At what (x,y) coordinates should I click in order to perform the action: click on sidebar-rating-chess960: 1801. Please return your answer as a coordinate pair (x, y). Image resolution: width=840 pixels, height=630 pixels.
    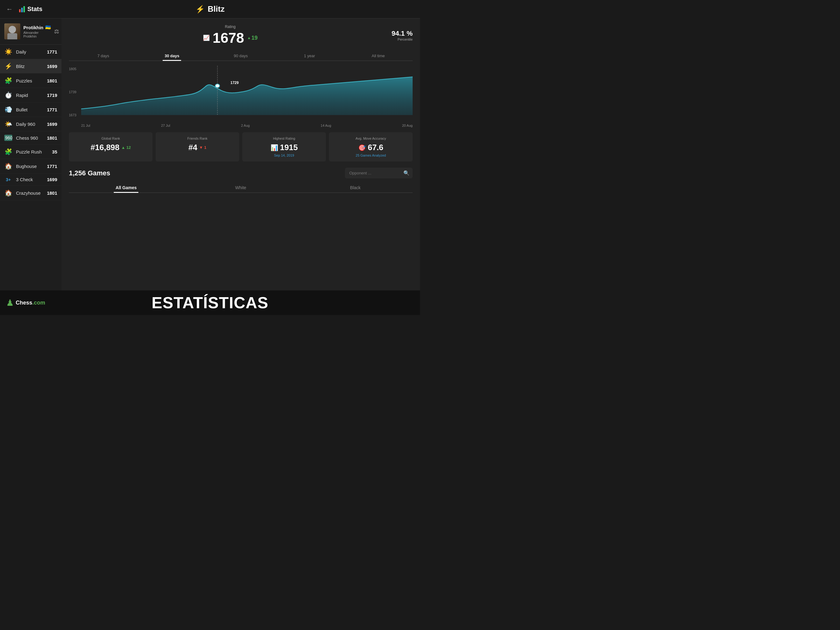
    Looking at the image, I should click on (52, 138).